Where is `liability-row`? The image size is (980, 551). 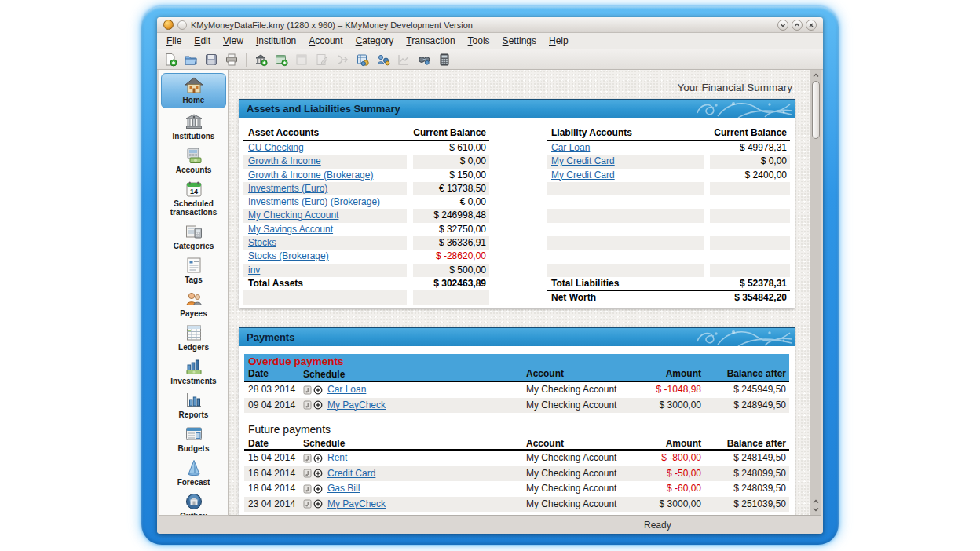
liability-row is located at coordinates (668, 270).